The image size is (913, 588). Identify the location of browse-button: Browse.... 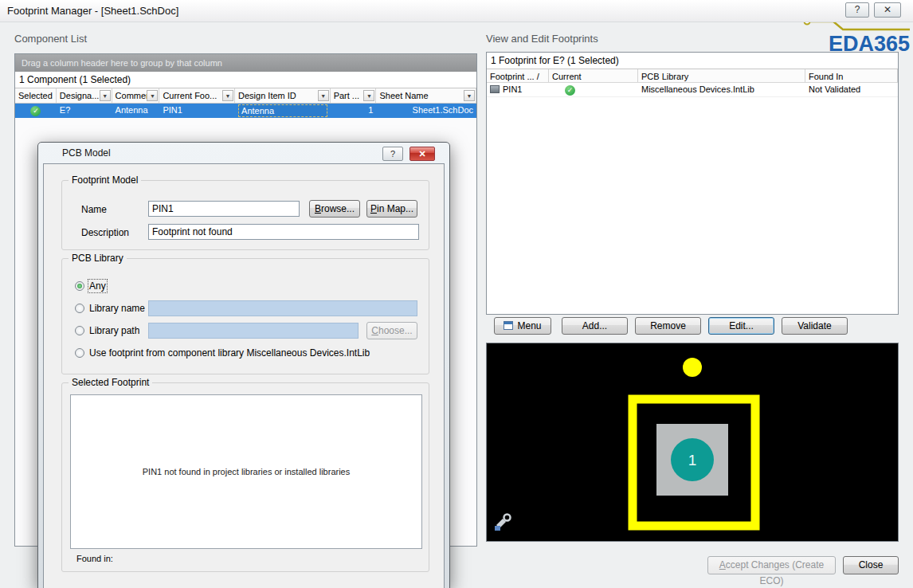
(335, 209).